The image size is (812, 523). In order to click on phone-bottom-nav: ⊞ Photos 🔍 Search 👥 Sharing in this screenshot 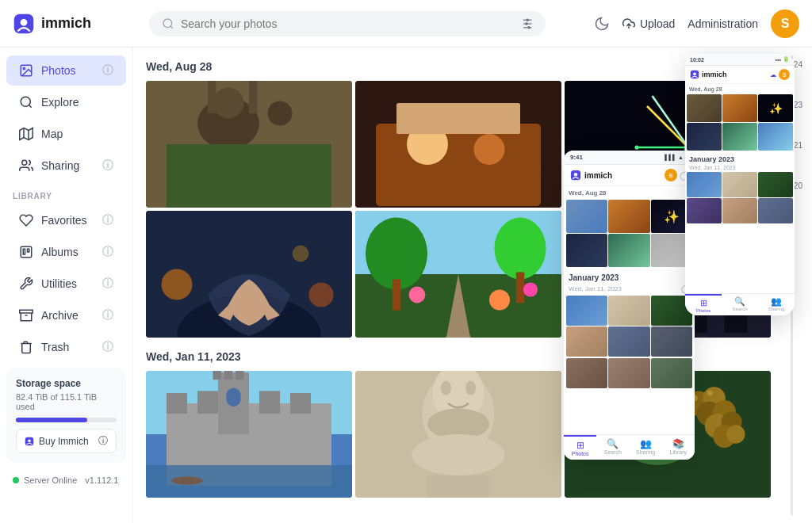, I will do `click(740, 304)`.